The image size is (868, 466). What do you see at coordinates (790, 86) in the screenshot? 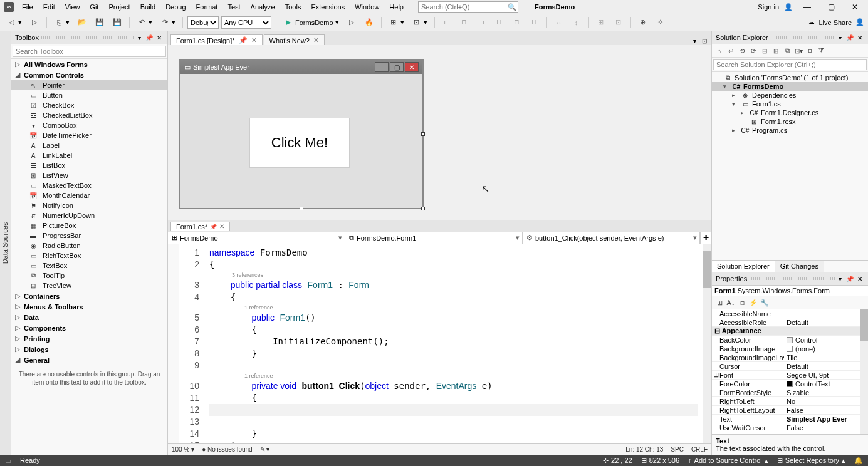
I see `solution-node: ▾C#FormsDemo` at bounding box center [790, 86].